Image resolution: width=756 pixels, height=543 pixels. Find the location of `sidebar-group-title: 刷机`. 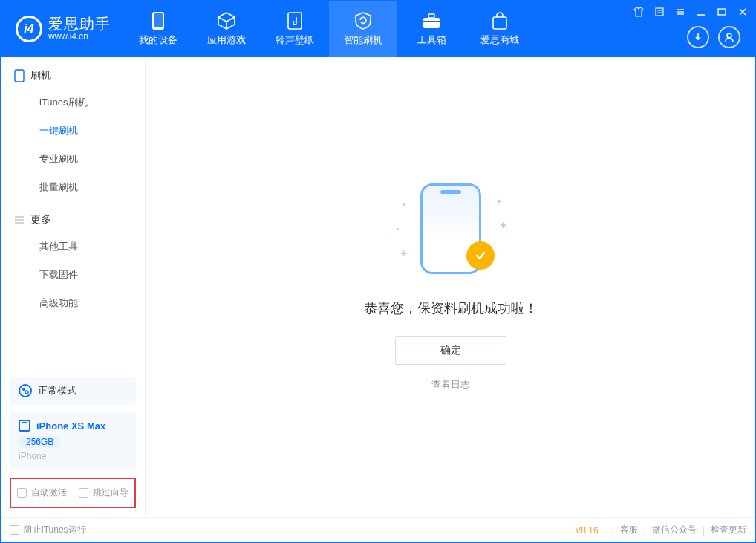

sidebar-group-title: 刷机 is located at coordinates (41, 76).